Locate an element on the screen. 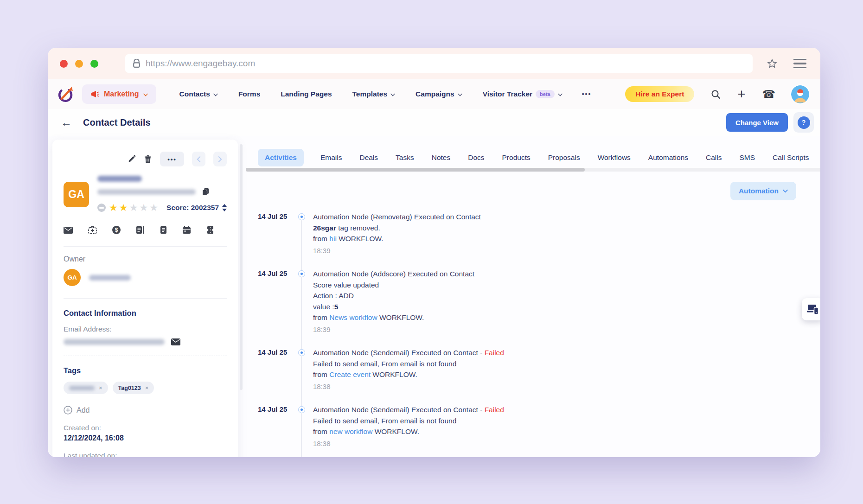 The image size is (863, 504). clear-rating-icon is located at coordinates (102, 208).